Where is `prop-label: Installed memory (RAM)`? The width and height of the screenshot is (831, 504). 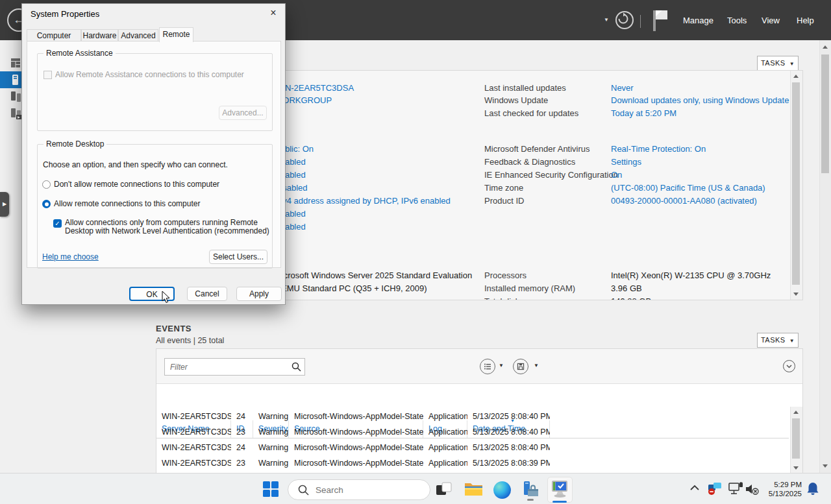
prop-label: Installed memory (RAM) is located at coordinates (530, 288).